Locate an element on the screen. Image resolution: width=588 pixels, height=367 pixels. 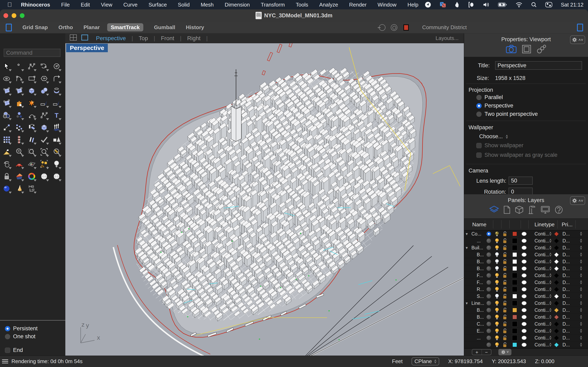
selection-filter-icon is located at coordinates (44, 164).